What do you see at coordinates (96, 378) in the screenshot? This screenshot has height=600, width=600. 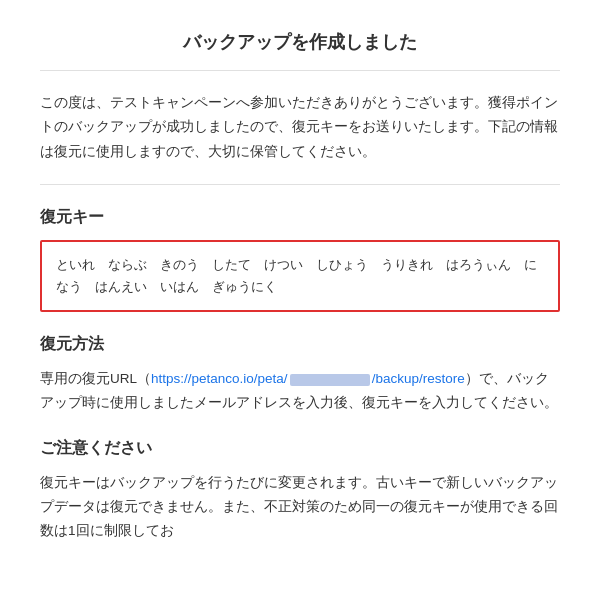 I see `text-before-link: 専用の復元URL（` at bounding box center [96, 378].